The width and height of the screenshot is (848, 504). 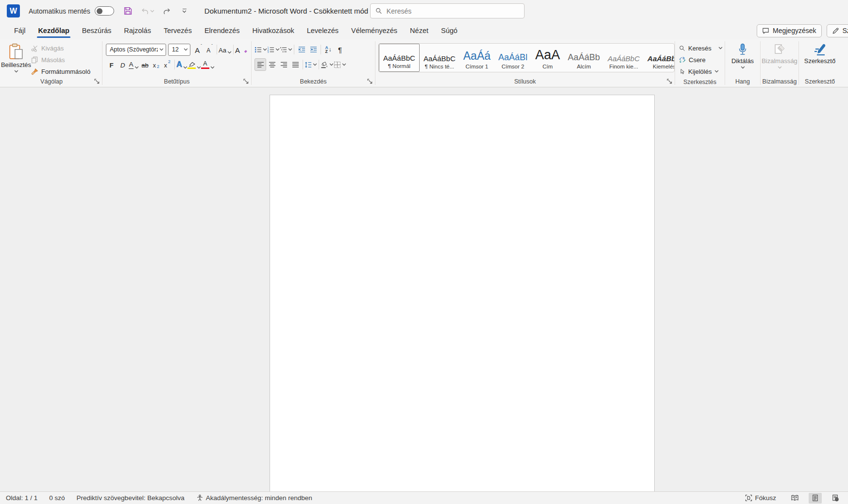 What do you see at coordinates (702, 48) in the screenshot?
I see `find-button: Keresés` at bounding box center [702, 48].